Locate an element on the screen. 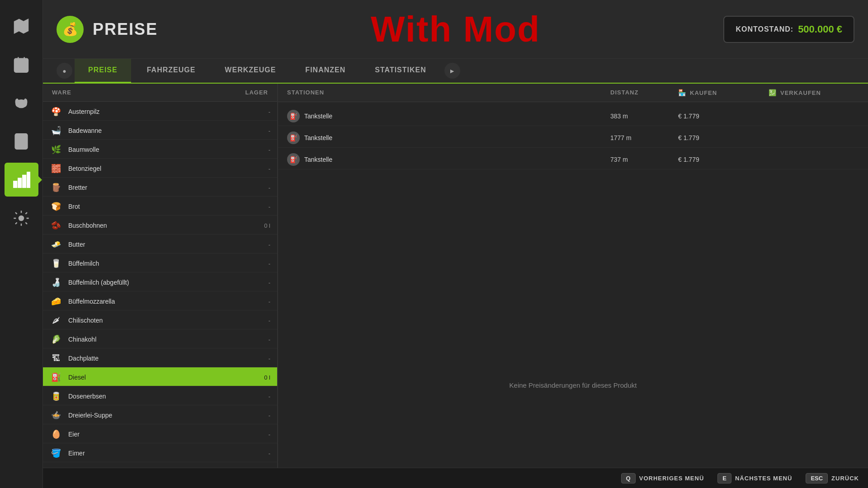 This screenshot has height=488, width=868. list-item: 🥫 Dosenerbsen - is located at coordinates (160, 396).